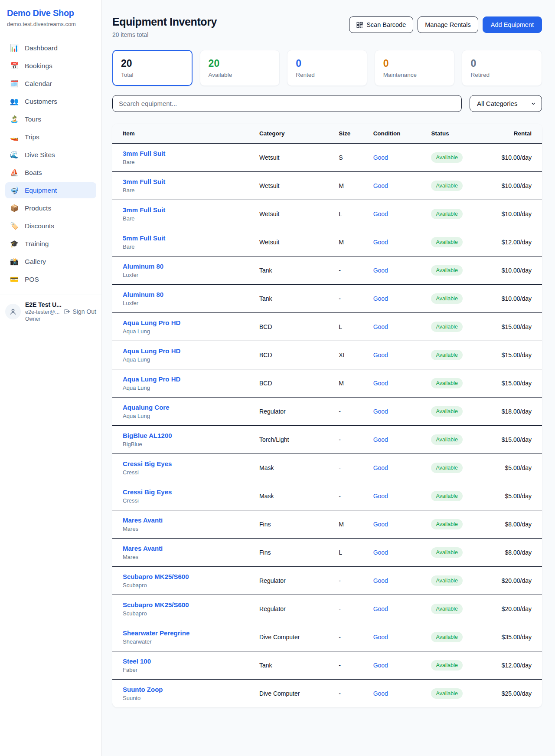 The width and height of the screenshot is (555, 756). What do you see at coordinates (186, 661) in the screenshot?
I see `item-name-link: Steel 100` at bounding box center [186, 661].